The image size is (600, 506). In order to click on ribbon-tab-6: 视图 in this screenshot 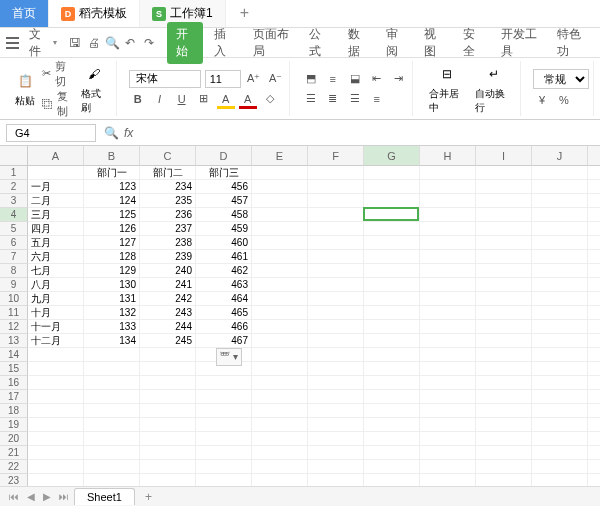, I will do `click(433, 43)`.